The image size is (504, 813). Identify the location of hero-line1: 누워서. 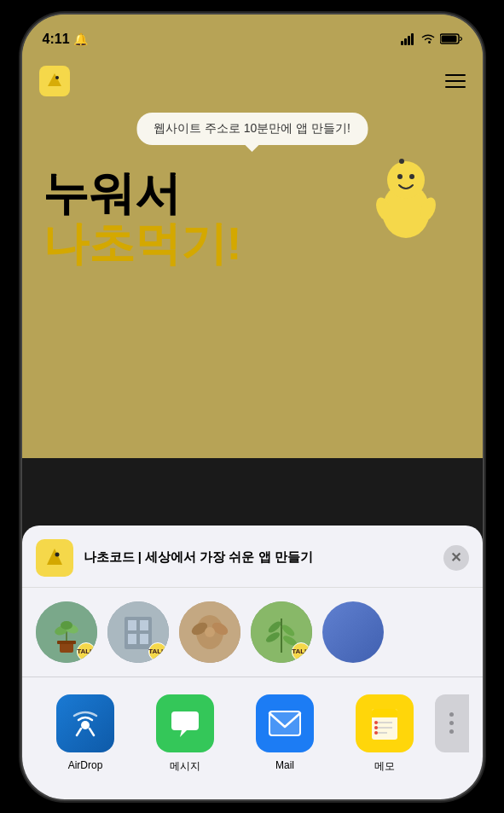
(142, 193).